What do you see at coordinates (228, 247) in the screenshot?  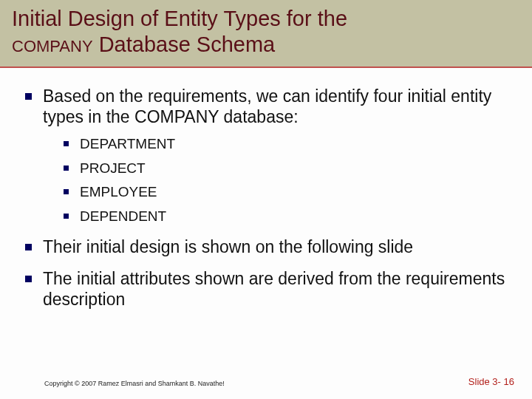 I see `bullet-text: Their initial design is shown on the fol…` at bounding box center [228, 247].